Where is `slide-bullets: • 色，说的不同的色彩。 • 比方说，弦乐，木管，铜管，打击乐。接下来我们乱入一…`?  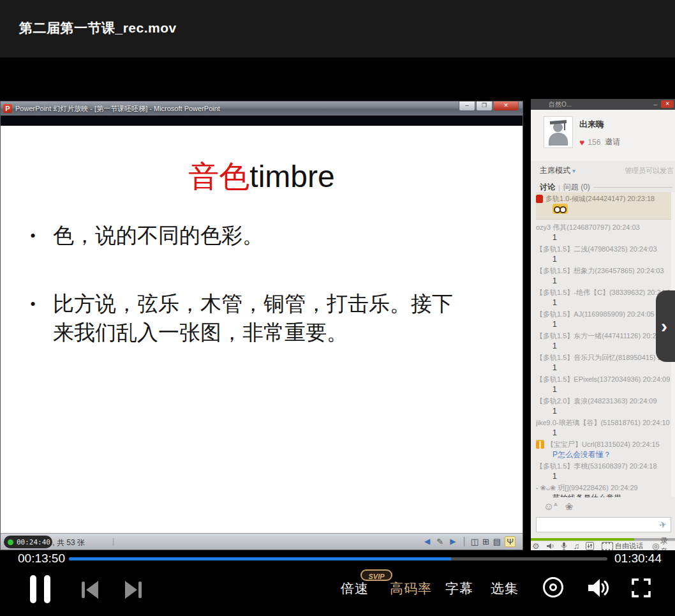 slide-bullets: • 色，说的不同的色彩。 • 比方说，弦乐，木管，铜管，打击乐。接下来我们乱入一… is located at coordinates (253, 285).